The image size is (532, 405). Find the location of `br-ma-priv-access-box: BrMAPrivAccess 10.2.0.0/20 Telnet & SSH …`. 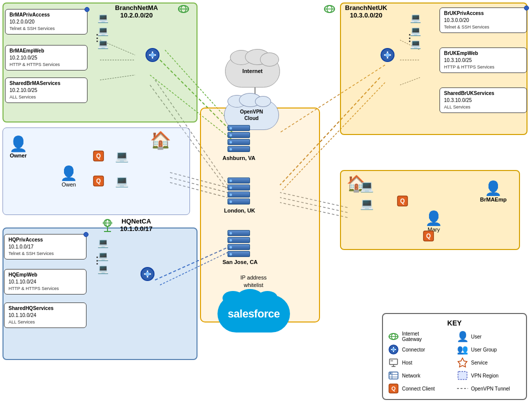

br-ma-priv-access-box: BrMAPrivAccess 10.2.0.0/20 Telnet & SSH … is located at coordinates (46, 22).